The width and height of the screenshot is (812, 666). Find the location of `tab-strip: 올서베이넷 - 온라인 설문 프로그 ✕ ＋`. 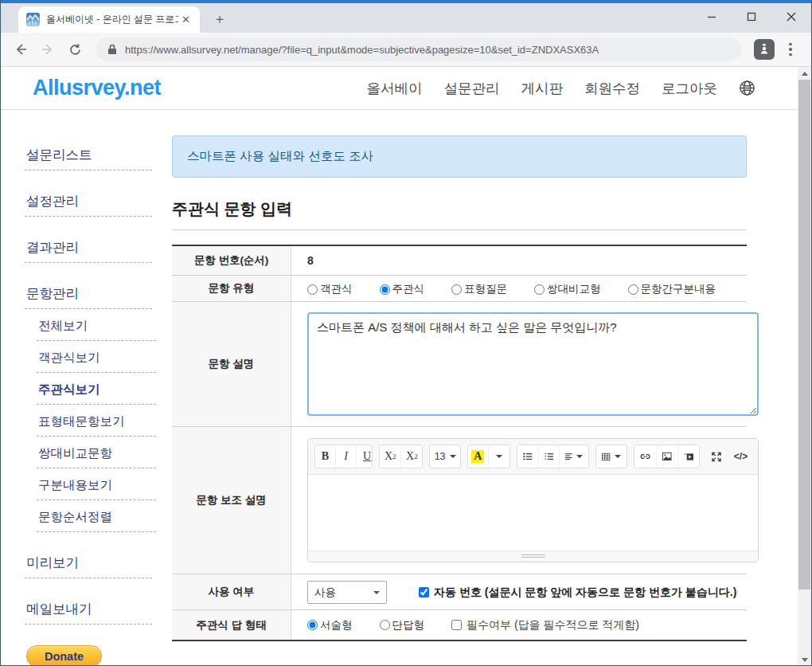

tab-strip: 올서베이넷 - 온라인 설문 프로그 ✕ ＋ is located at coordinates (406, 18).